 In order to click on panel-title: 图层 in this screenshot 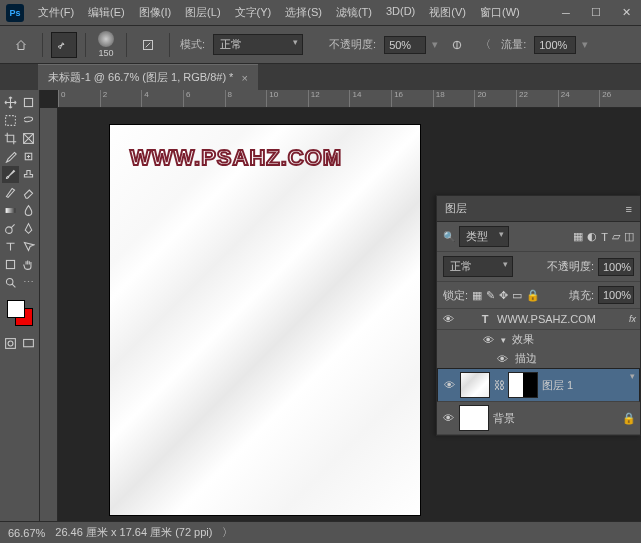, I will do `click(456, 208)`.